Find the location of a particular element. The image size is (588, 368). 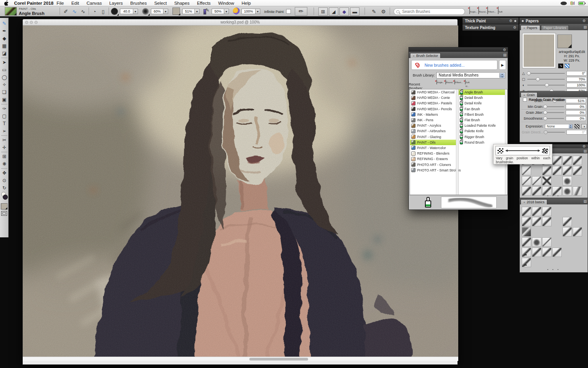

category-ink-pens: INK - Pens is located at coordinates (434, 120).